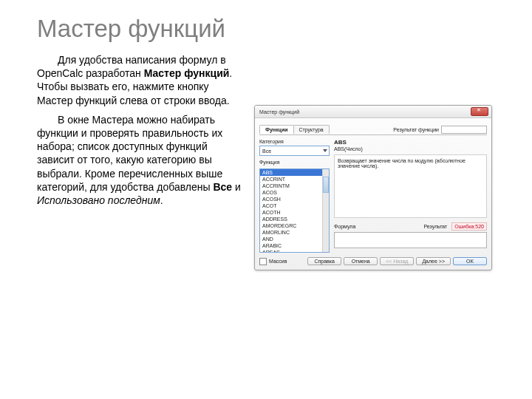  I want to click on fn-result-label: Результат функции, so click(416, 130).